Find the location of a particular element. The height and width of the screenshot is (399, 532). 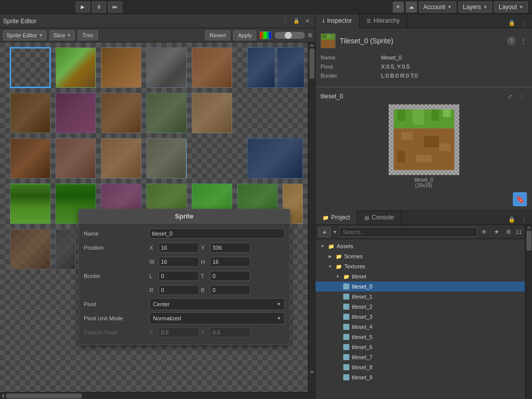

zoom-max-icon: ⊞ is located at coordinates (310, 35).